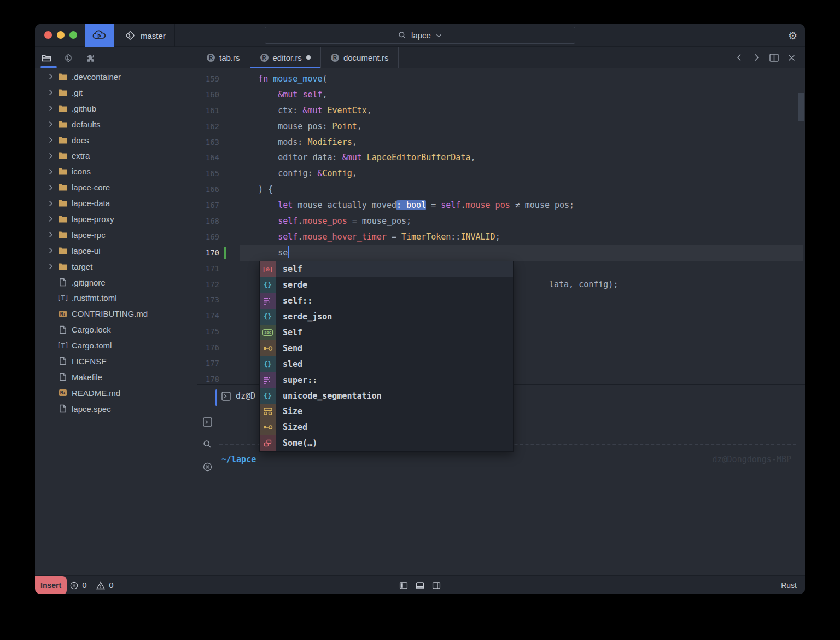  Describe the element at coordinates (436, 585) in the screenshot. I see `toggle-right-panel-button` at that location.